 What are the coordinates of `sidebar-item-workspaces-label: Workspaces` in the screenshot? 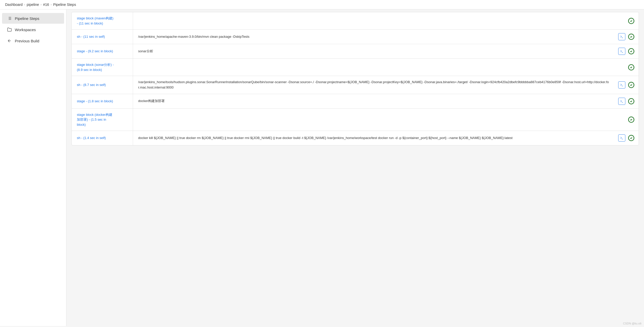 It's located at (25, 30).